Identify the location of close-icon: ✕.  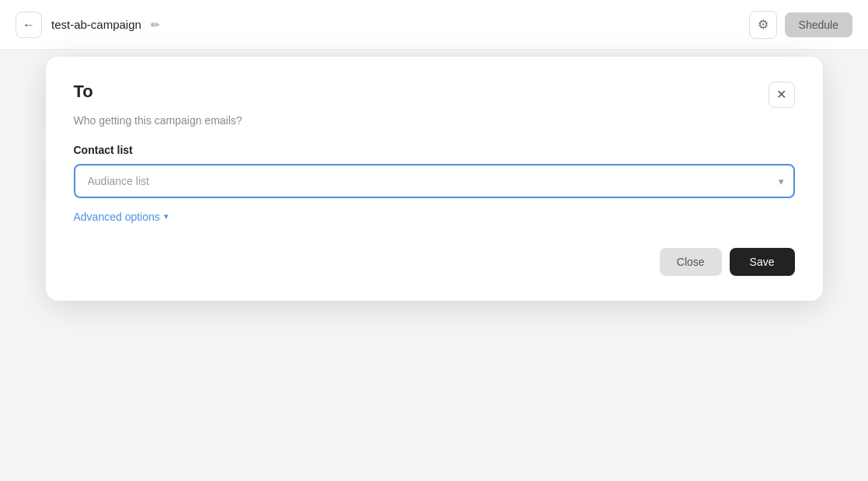
(782, 95).